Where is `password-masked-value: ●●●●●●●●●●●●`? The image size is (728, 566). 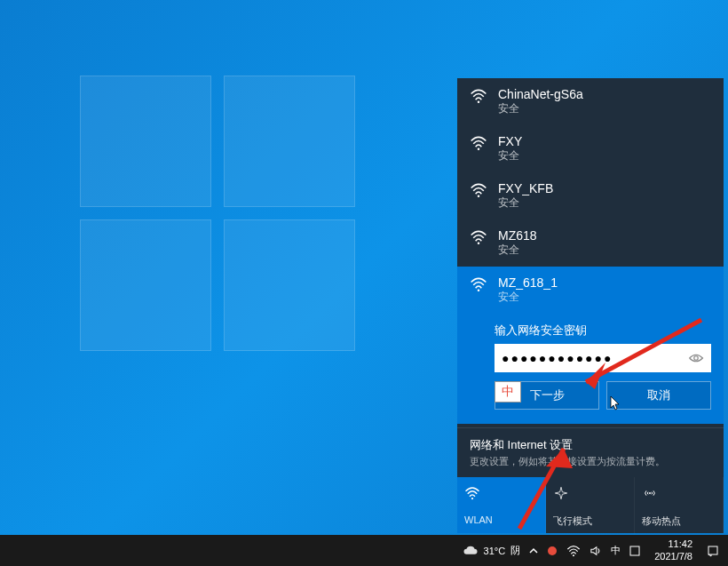
password-masked-value: ●●●●●●●●●●●● is located at coordinates (595, 358).